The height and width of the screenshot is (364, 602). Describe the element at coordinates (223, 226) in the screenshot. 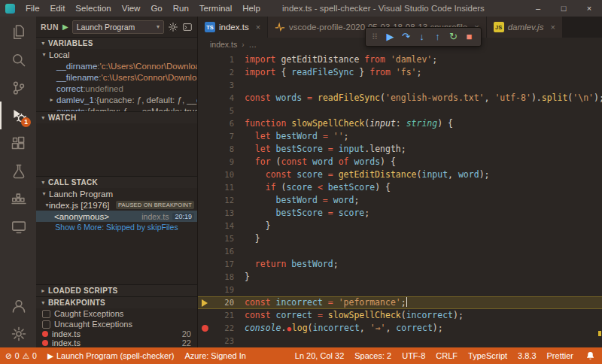

I see `line-number: 14` at that location.